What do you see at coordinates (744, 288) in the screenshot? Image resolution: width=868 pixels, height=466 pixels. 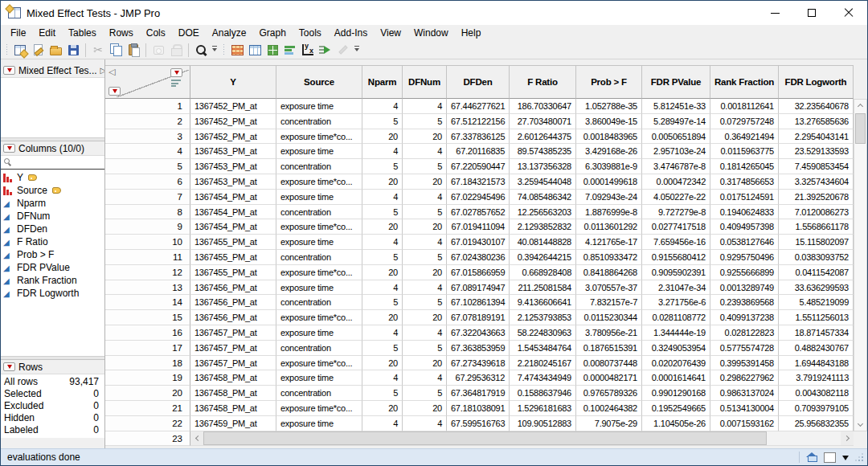 I see `data-cell: 0.0013289749` at bounding box center [744, 288].